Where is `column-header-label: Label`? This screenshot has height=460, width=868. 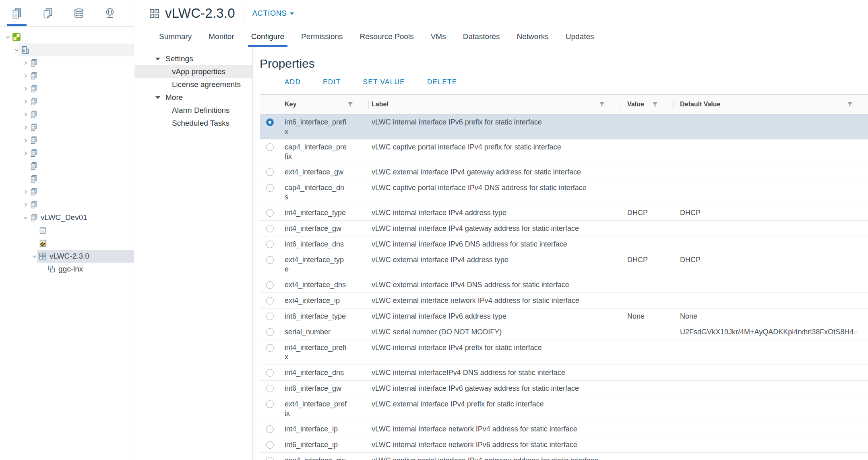
column-header-label: Label is located at coordinates (494, 104).